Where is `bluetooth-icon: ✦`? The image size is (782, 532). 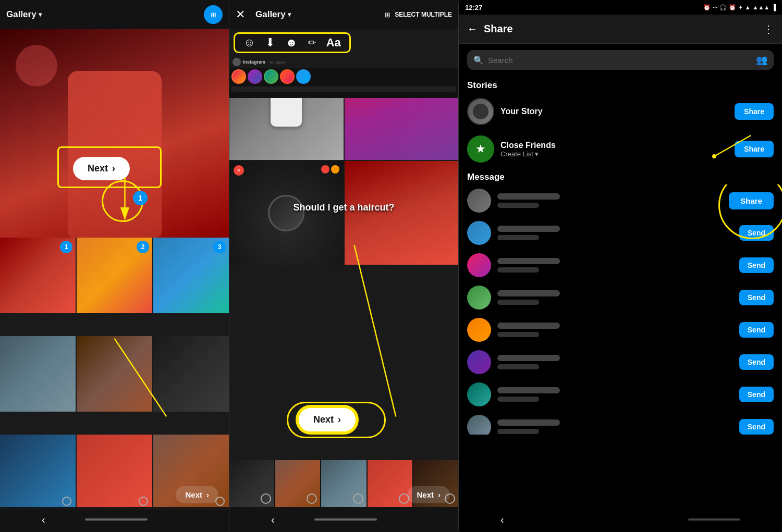 bluetooth-icon: ✦ is located at coordinates (740, 7).